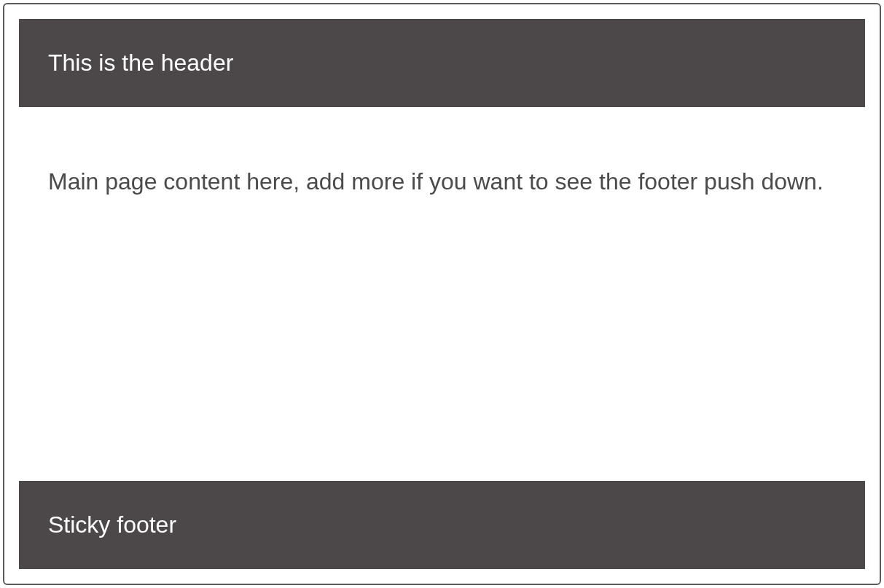 The height and width of the screenshot is (588, 884). I want to click on footer-label: Sticky footer, so click(112, 525).